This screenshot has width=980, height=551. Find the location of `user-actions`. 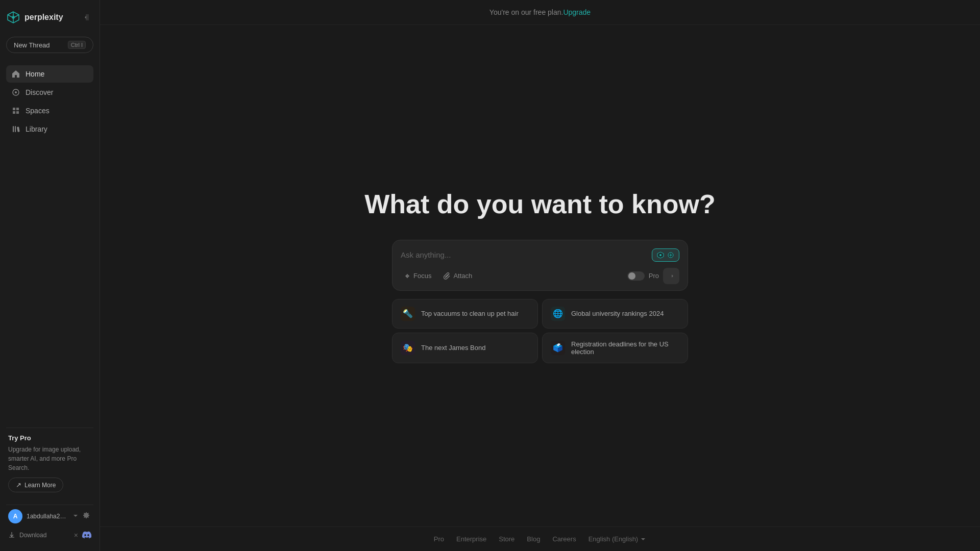

user-actions is located at coordinates (81, 516).